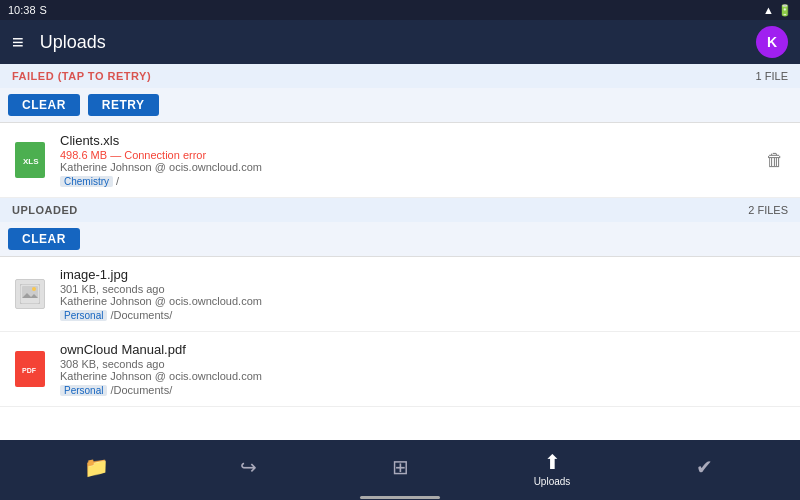  I want to click on file-meta-error: 498.6 MB — Connection error, so click(411, 155).